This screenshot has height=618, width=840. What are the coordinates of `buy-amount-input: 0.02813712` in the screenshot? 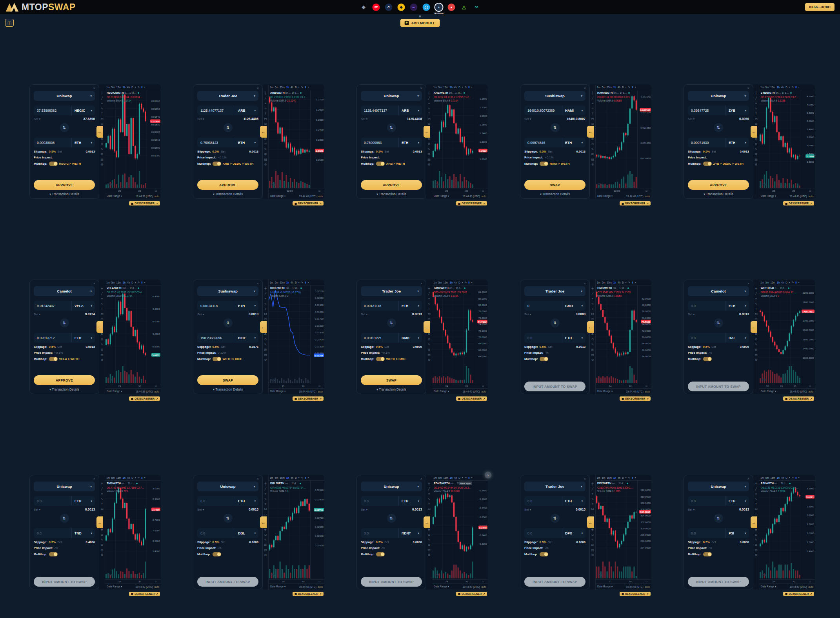 It's located at (53, 338).